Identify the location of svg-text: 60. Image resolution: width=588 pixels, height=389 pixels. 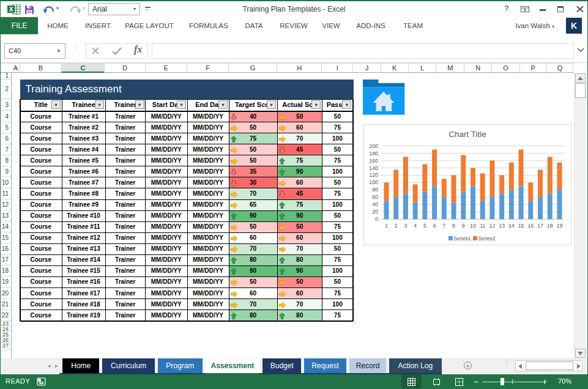
(375, 197).